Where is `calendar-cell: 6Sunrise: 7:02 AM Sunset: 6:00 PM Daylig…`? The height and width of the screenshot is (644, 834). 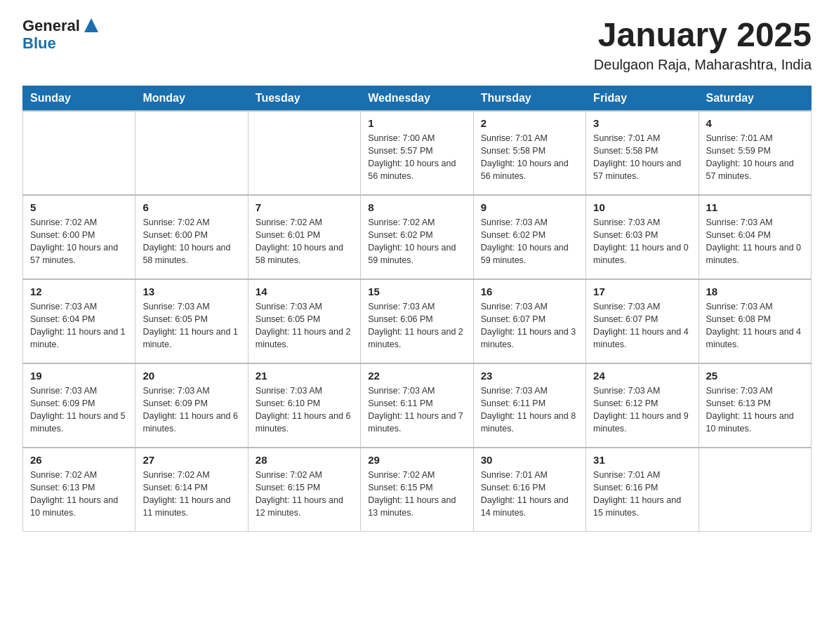 calendar-cell: 6Sunrise: 7:02 AM Sunset: 6:00 PM Daylig… is located at coordinates (192, 237).